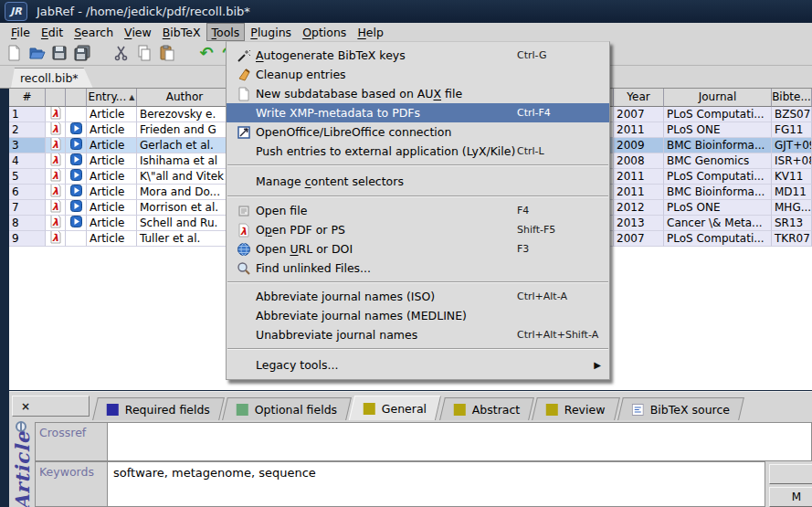 This screenshot has height=507, width=812. I want to click on menu-item-abbreviate-journal-names-medline: Abbreviate journal names (MEDLINE), so click(418, 316).